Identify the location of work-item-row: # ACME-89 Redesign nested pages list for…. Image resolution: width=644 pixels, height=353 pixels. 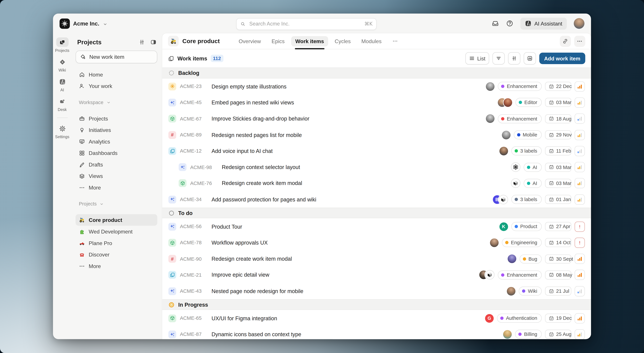
(376, 135).